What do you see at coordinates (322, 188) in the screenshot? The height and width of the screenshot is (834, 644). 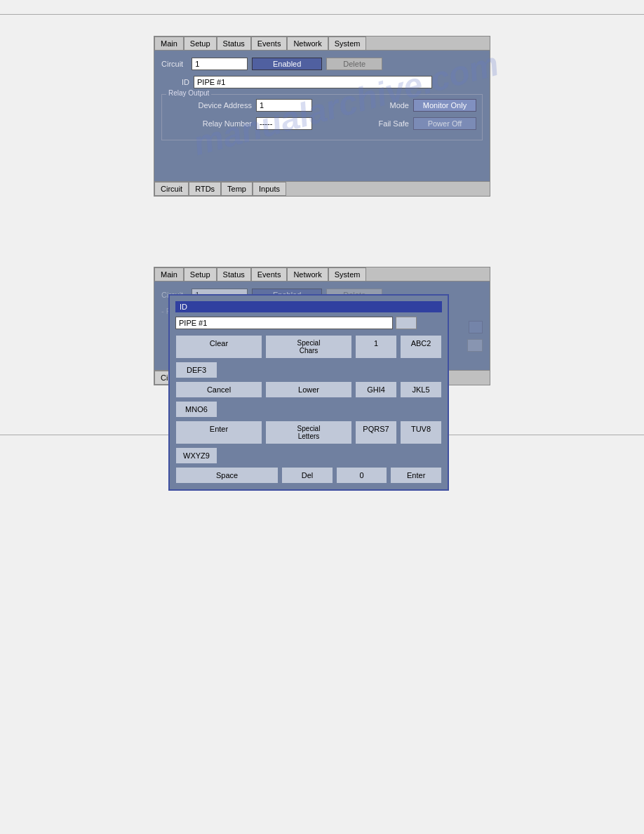 I see `bottom-tab-bar-1: Circuit RTDs Temp Inputs` at bounding box center [322, 188].